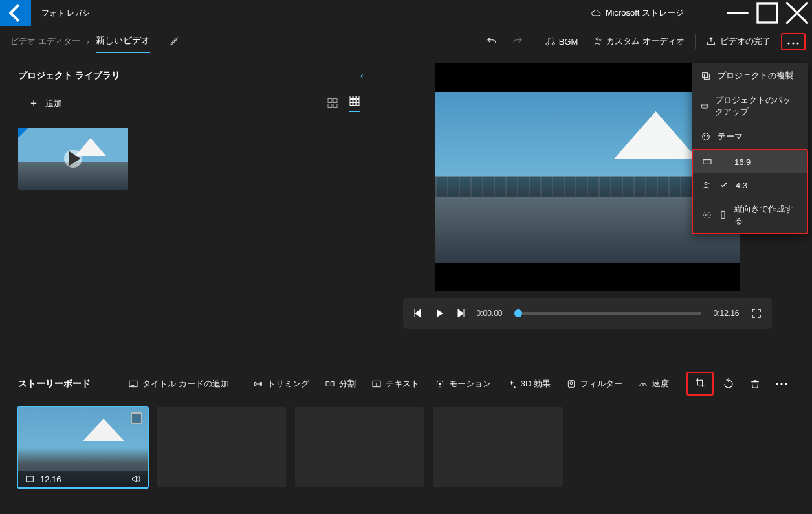  Describe the element at coordinates (95, 41) in the screenshot. I see `breadcrumb: ビデオ エディター › 新しいビデオ` at that location.